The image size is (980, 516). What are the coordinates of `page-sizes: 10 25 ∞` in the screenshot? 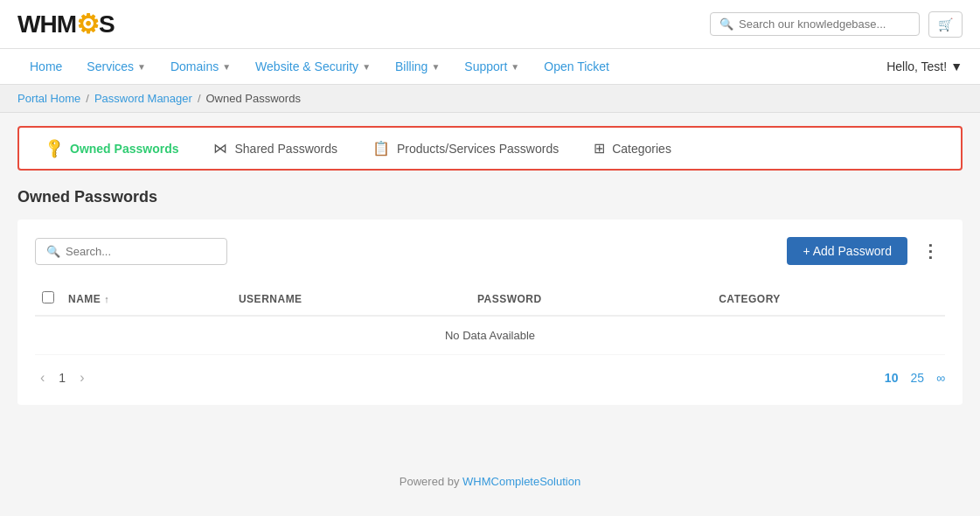 It's located at (914, 378).